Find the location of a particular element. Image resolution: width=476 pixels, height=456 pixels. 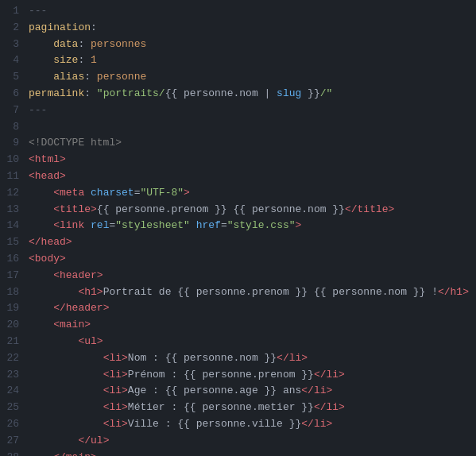

line-number: 25 is located at coordinates (14, 408).